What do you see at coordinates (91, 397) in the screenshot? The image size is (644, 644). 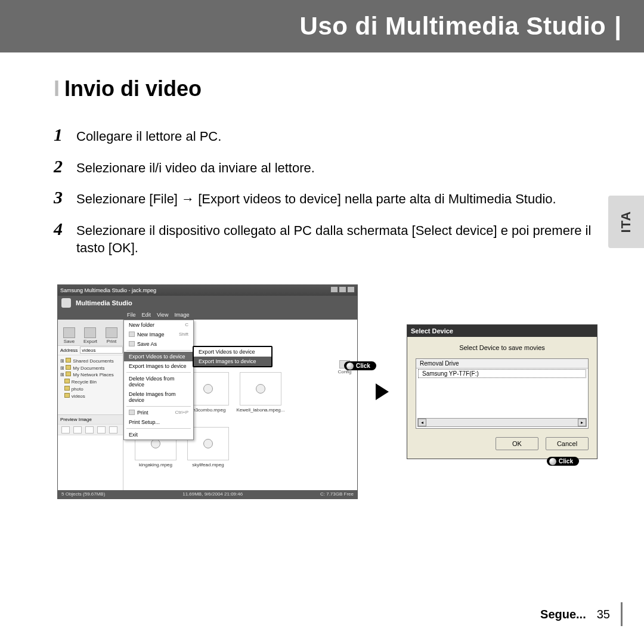 I see `tree-item: videos` at bounding box center [91, 397].